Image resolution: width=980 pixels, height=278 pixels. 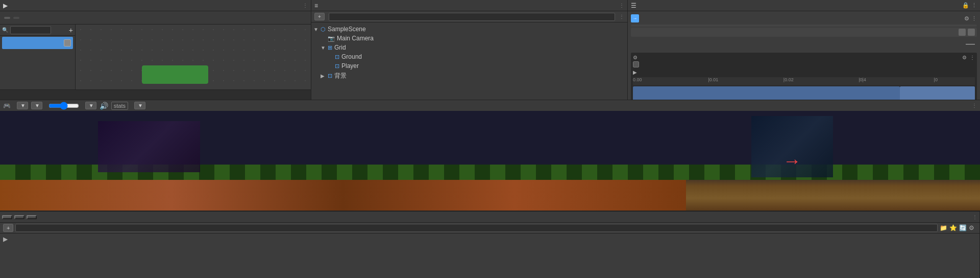 What do you see at coordinates (19, 217) in the screenshot?
I see `project-tab` at bounding box center [19, 217].